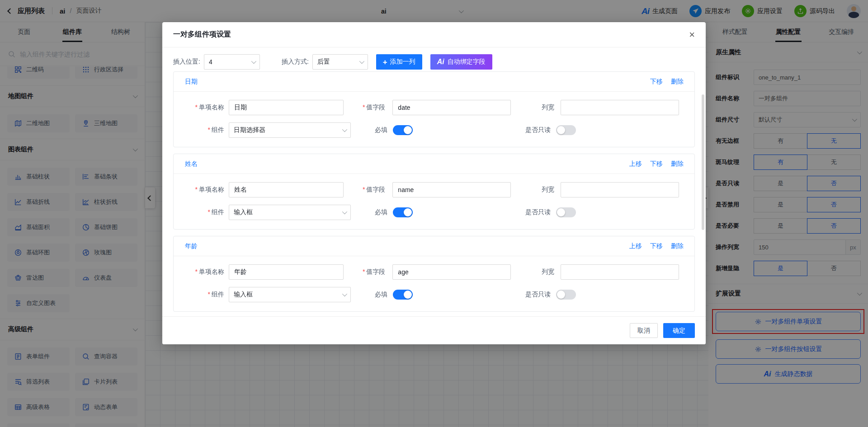 Image resolution: width=868 pixels, height=427 pixels. I want to click on item-card-title: 姓名, so click(191, 164).